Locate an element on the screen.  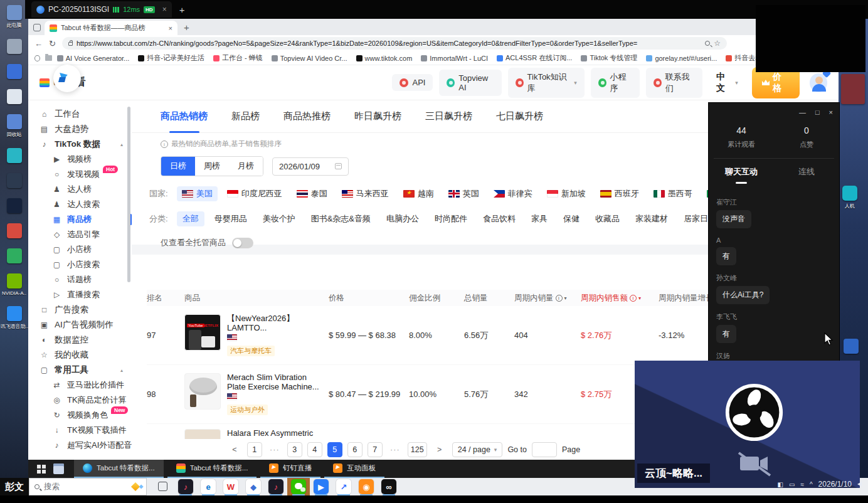
sidebar-item: ▢ 小店搜索 is located at coordinates (80, 265).